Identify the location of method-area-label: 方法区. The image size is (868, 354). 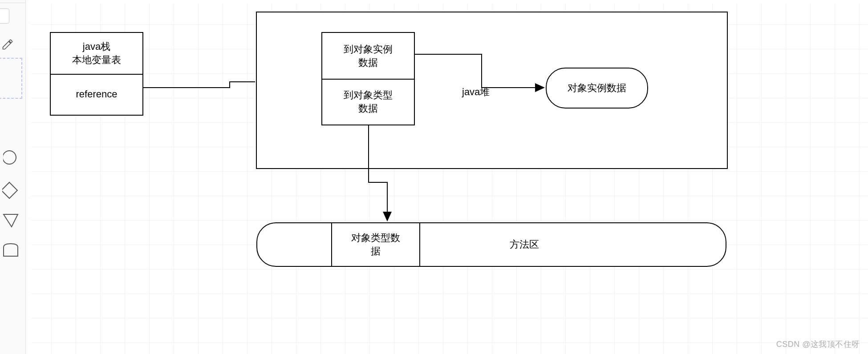
(524, 245).